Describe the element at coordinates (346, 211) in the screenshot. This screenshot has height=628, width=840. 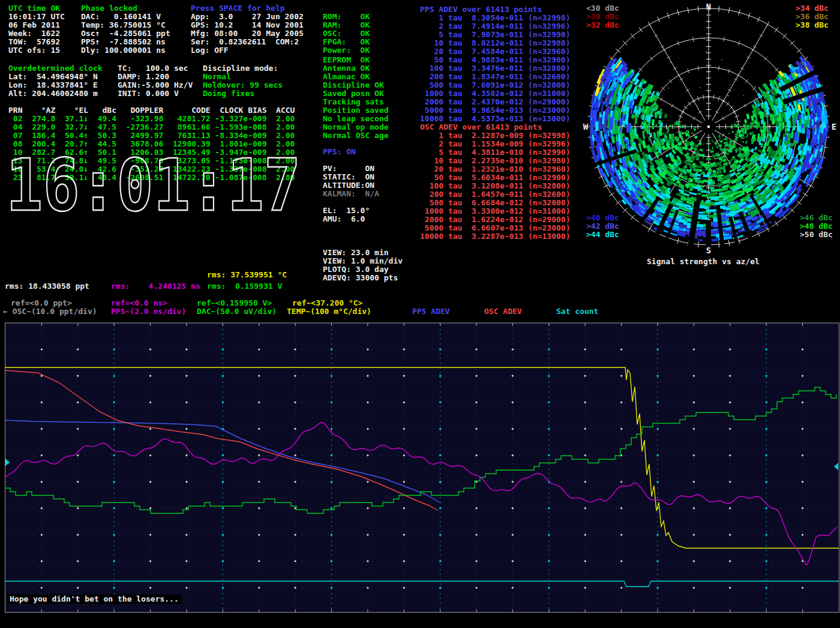
I see `text-line: EL: 15.0°` at that location.